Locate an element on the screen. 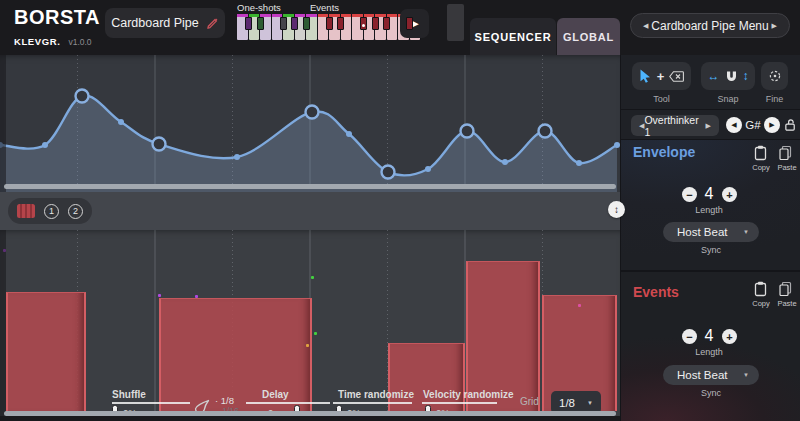 The width and height of the screenshot is (800, 421). tab-sequencer: SEQUENCER is located at coordinates (513, 36).